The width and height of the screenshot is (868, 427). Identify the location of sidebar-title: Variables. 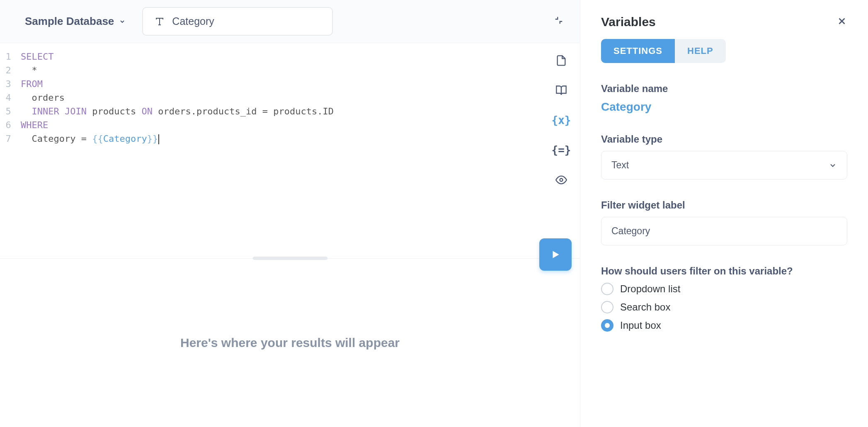
(628, 22).